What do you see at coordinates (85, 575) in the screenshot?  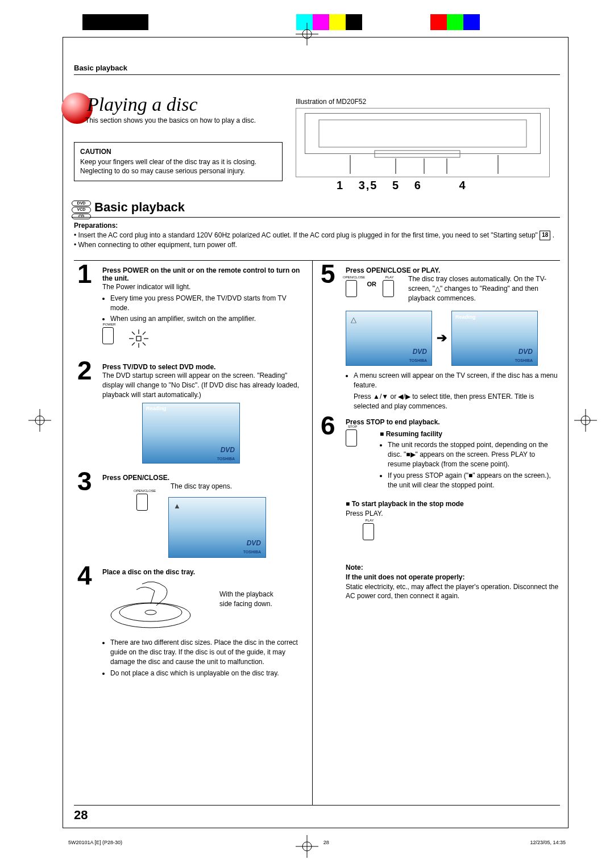 I see `step-number-4: 4` at bounding box center [85, 575].